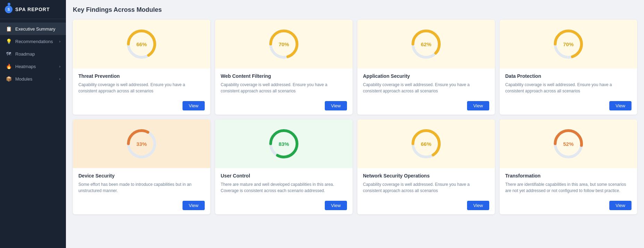 This screenshot has height=248, width=644. I want to click on modules-icon: 📦, so click(9, 79).